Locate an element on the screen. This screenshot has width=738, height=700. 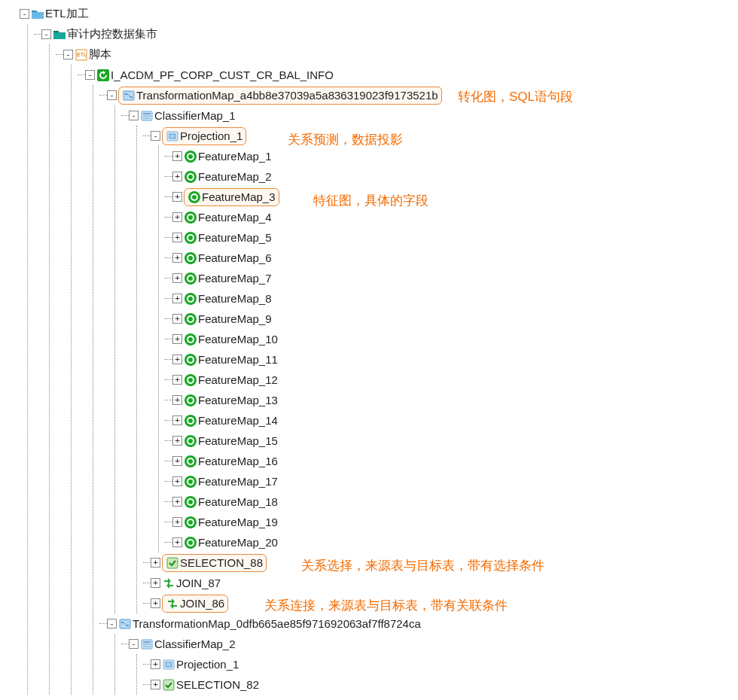
tree-node: -TransformationMap_0dfb665ae85f971692063… is located at coordinates (422, 623).